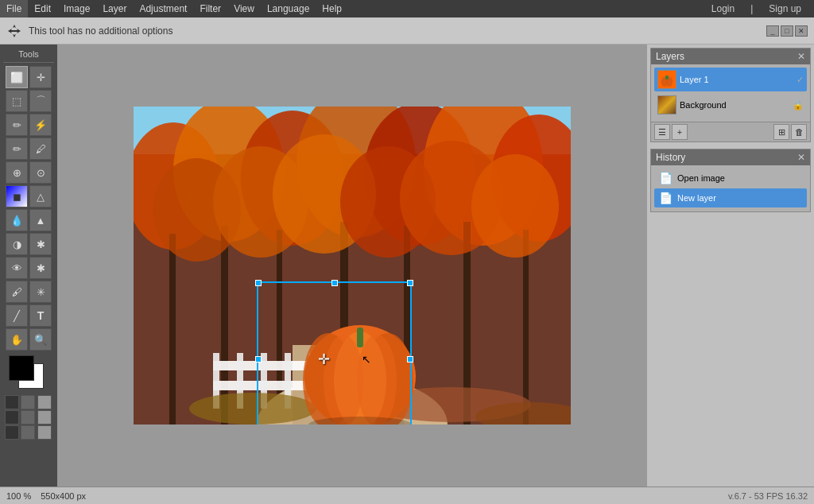 The height and width of the screenshot is (504, 814). What do you see at coordinates (76, 9) in the screenshot?
I see `menu-image: Image` at bounding box center [76, 9].